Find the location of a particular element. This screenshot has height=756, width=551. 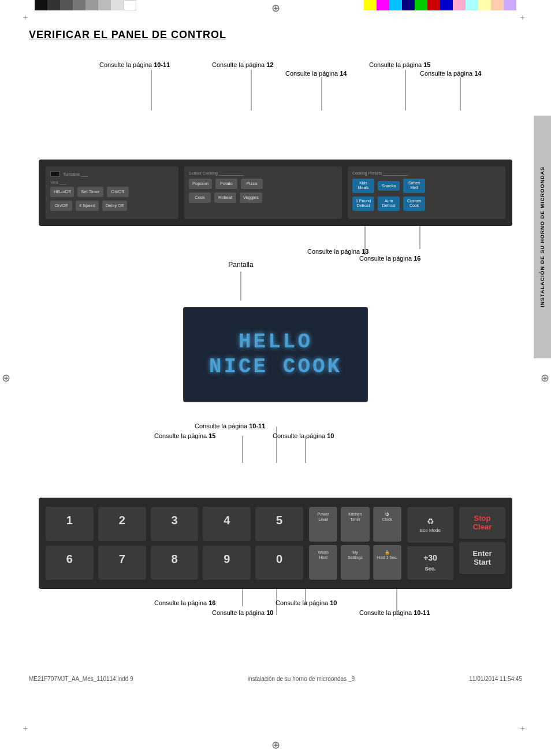

auto-defrost-btn: AutoDefrost is located at coordinates (389, 203).